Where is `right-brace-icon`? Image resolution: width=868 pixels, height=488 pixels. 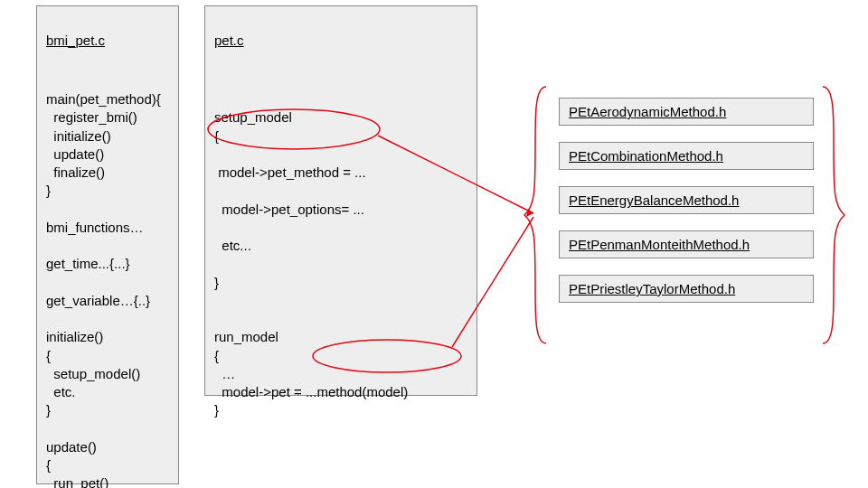
right-brace-icon is located at coordinates (834, 215).